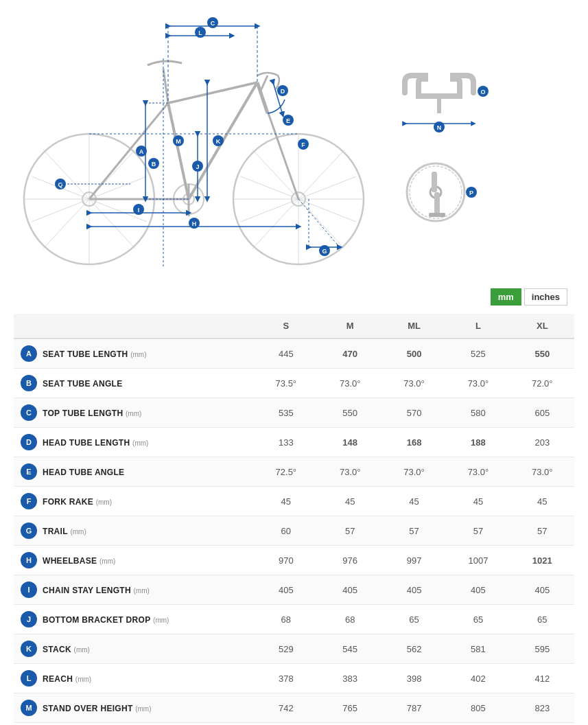  I want to click on label-cell: KSTACK (mm), so click(134, 649).